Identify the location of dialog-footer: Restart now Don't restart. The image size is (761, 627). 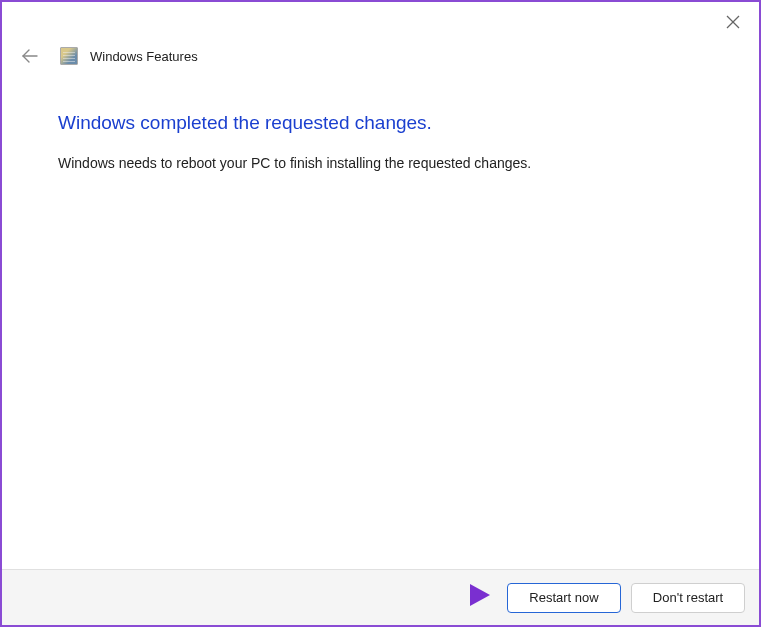
(380, 597).